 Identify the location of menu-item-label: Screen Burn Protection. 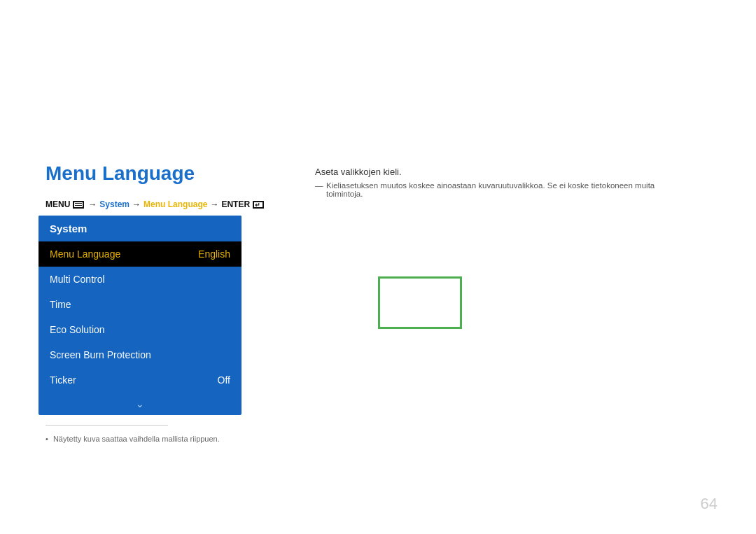
(101, 355).